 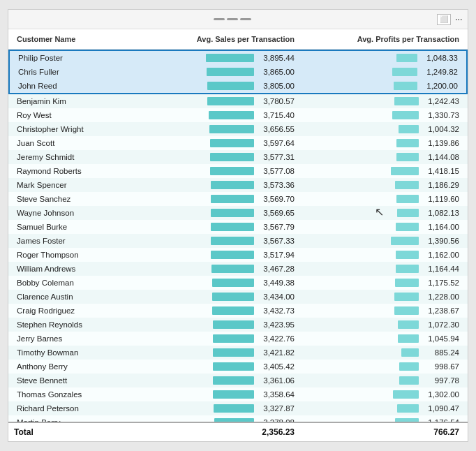 I want to click on sales-value: 3,423.95, so click(x=275, y=325).